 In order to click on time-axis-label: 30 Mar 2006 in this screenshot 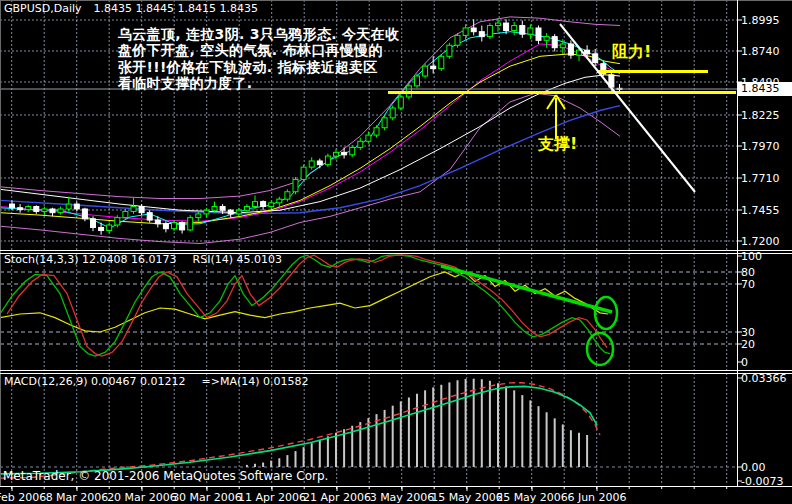, I will do `click(207, 498)`.